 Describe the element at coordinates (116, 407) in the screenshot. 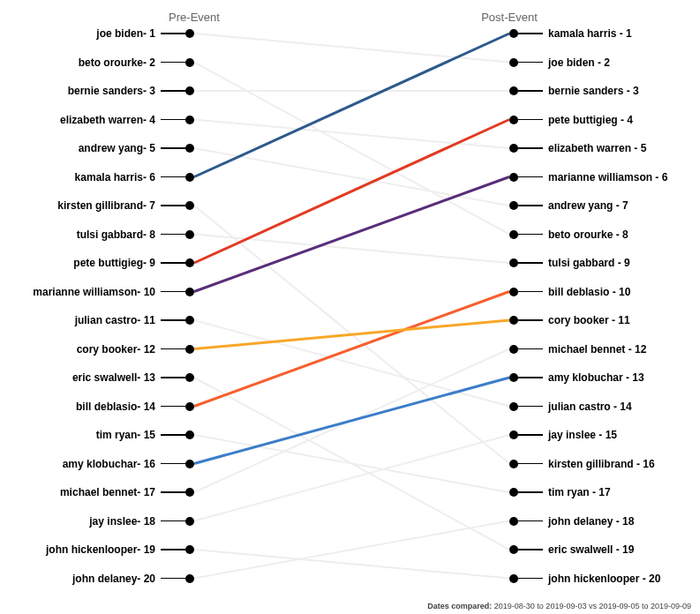

I see `pre-label: bill deblasio- 14` at that location.